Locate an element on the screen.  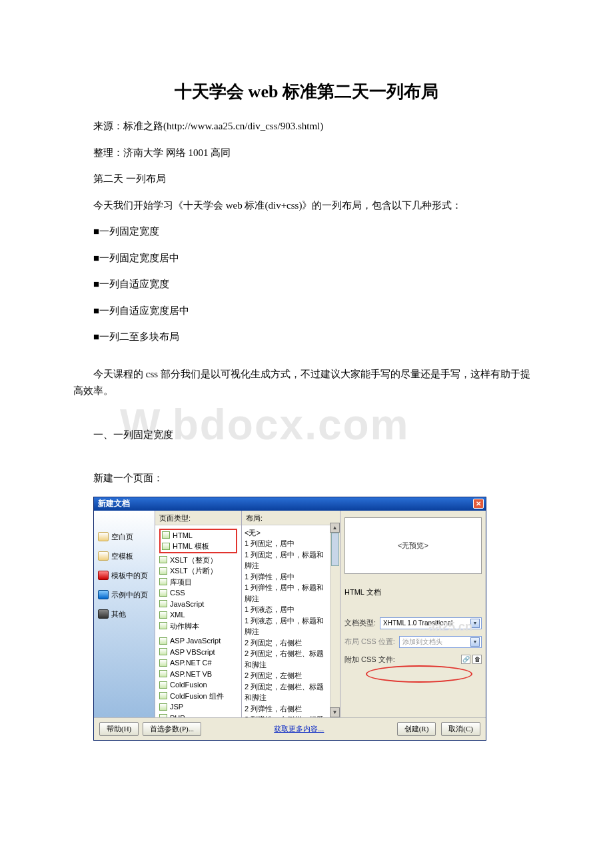
list-item: ColdFusion 组件 is located at coordinates (199, 696).